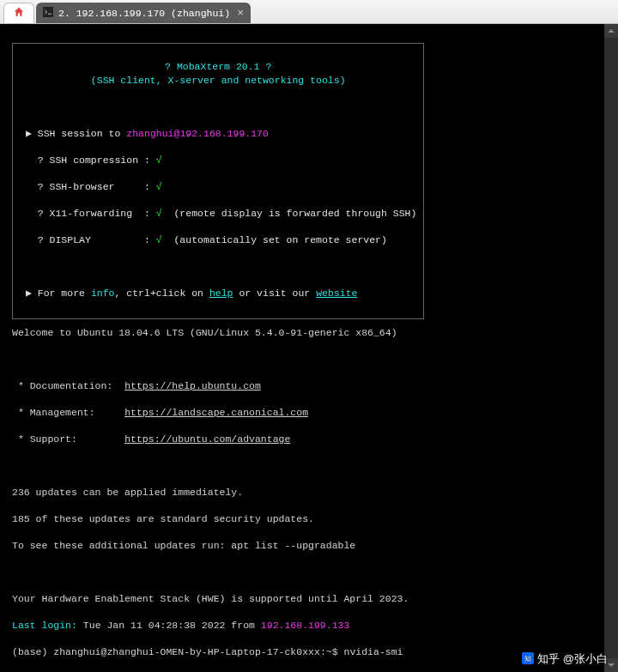 Image resolution: width=618 pixels, height=672 pixels. What do you see at coordinates (611, 348) in the screenshot?
I see `scrollbar` at bounding box center [611, 348].